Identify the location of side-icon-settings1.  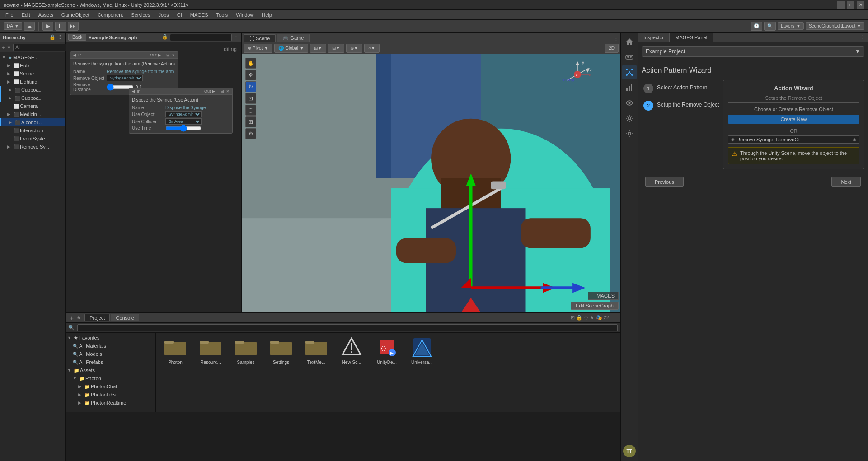
(629, 118).